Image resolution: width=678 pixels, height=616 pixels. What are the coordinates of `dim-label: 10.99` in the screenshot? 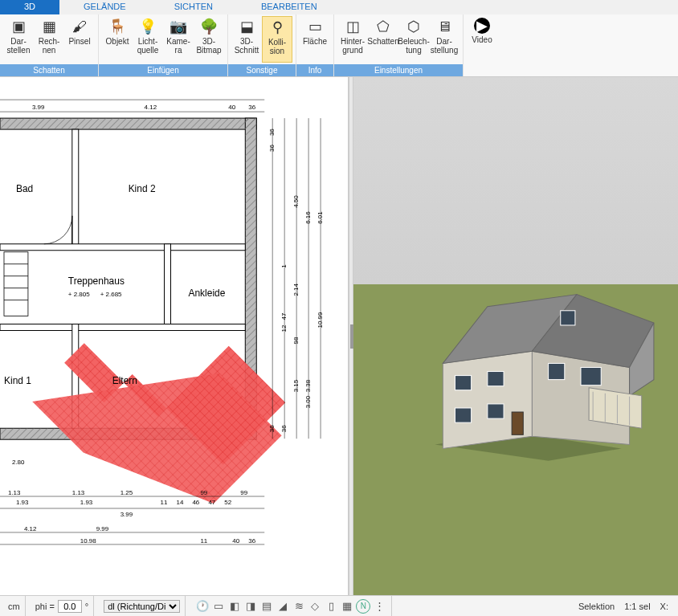 It's located at (320, 320).